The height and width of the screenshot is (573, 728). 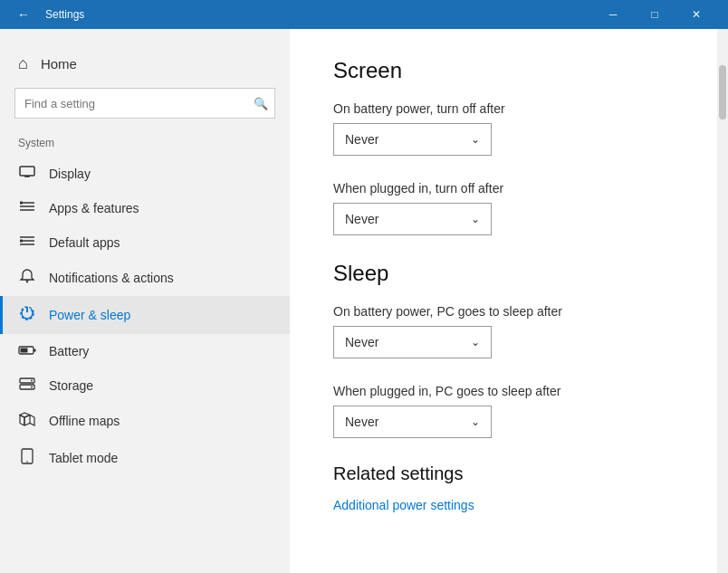 What do you see at coordinates (145, 208) in the screenshot?
I see `sidebar-item-apps: Apps & features` at bounding box center [145, 208].